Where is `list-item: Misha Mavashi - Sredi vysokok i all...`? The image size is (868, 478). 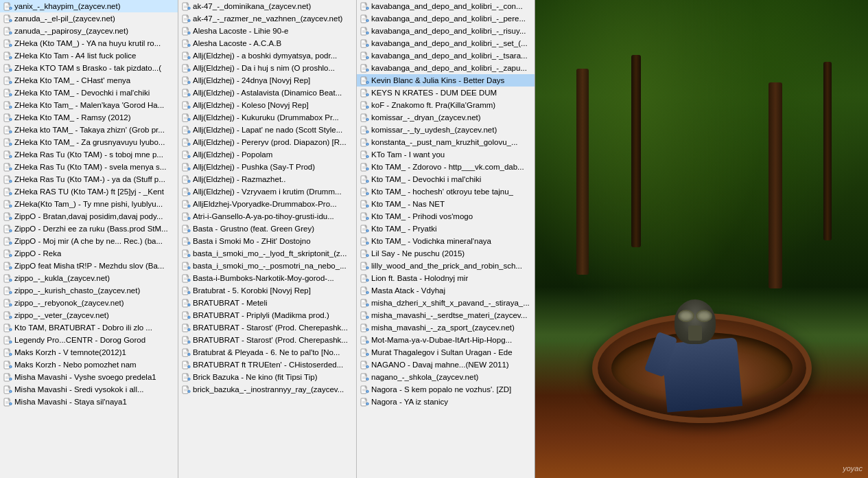
list-item: Misha Mavashi - Sredi vysokok i all... is located at coordinates (89, 389).